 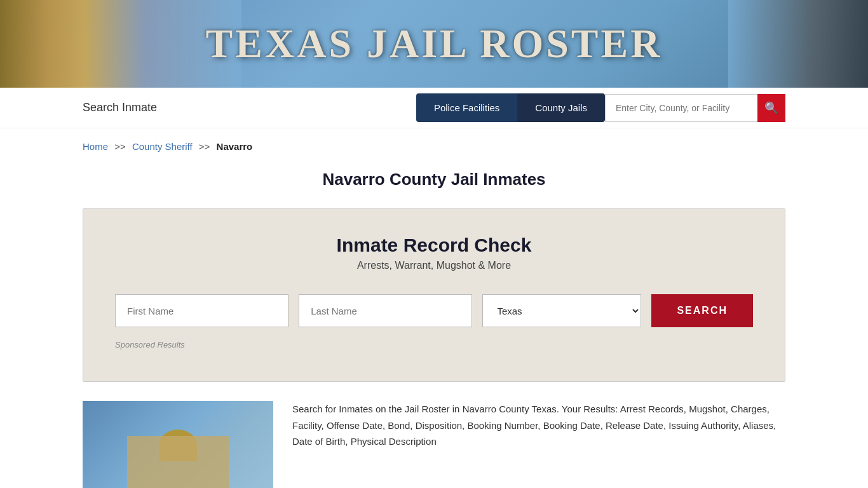 I want to click on record-search-row: AlabamaAlaskaArizonaArkansasCaliforniaCo…, so click(x=434, y=311).